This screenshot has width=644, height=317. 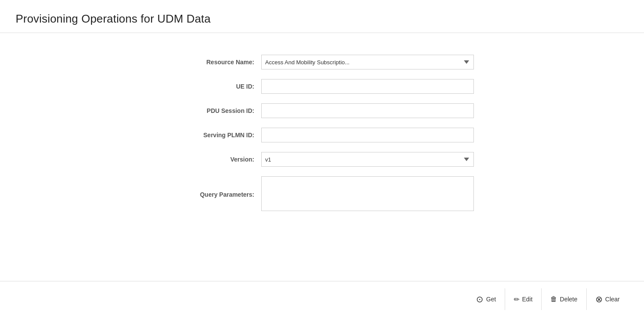 I want to click on edit-label: Edit, so click(x=527, y=299).